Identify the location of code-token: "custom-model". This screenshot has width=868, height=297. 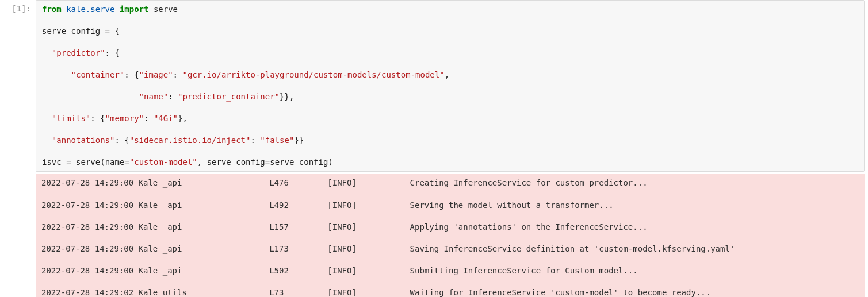
(163, 162).